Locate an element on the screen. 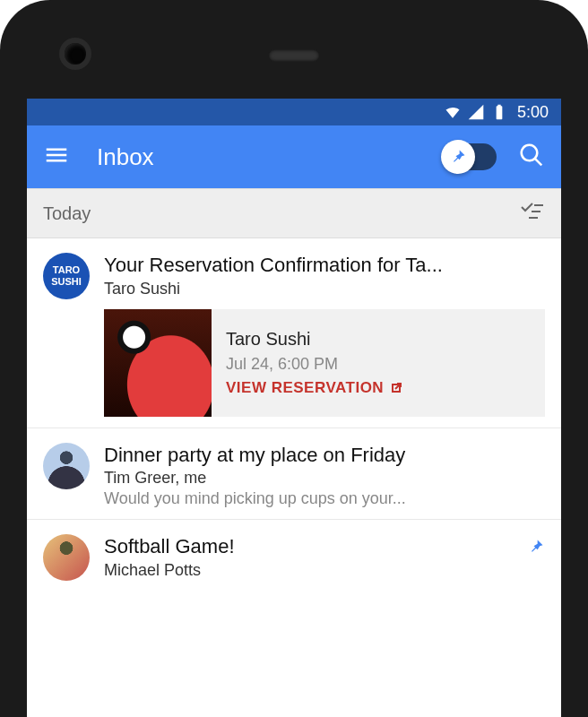  message-row: Dinner party at my place on Friday Tim G… is located at coordinates (294, 475).